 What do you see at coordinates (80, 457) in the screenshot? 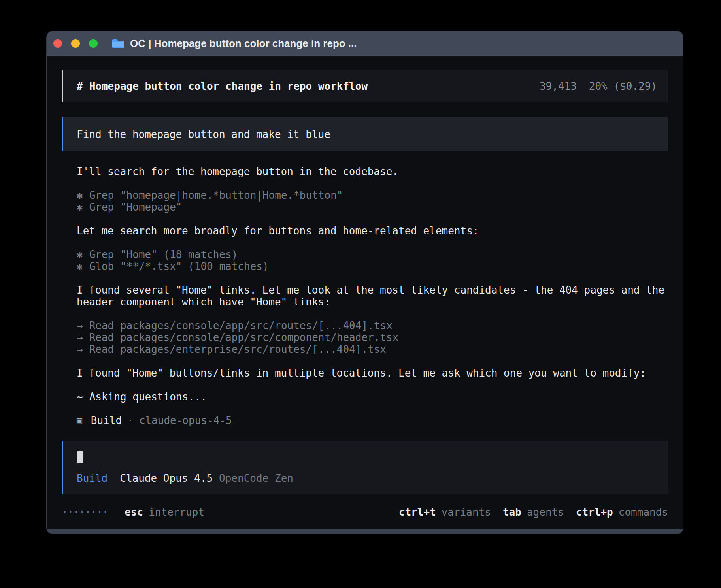
I see `text-cursor` at bounding box center [80, 457].